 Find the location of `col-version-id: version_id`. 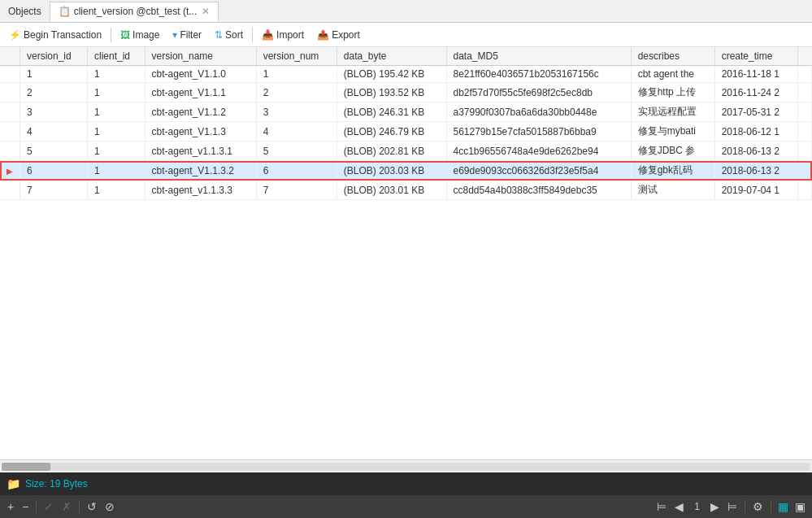

col-version-id: version_id is located at coordinates (54, 57).